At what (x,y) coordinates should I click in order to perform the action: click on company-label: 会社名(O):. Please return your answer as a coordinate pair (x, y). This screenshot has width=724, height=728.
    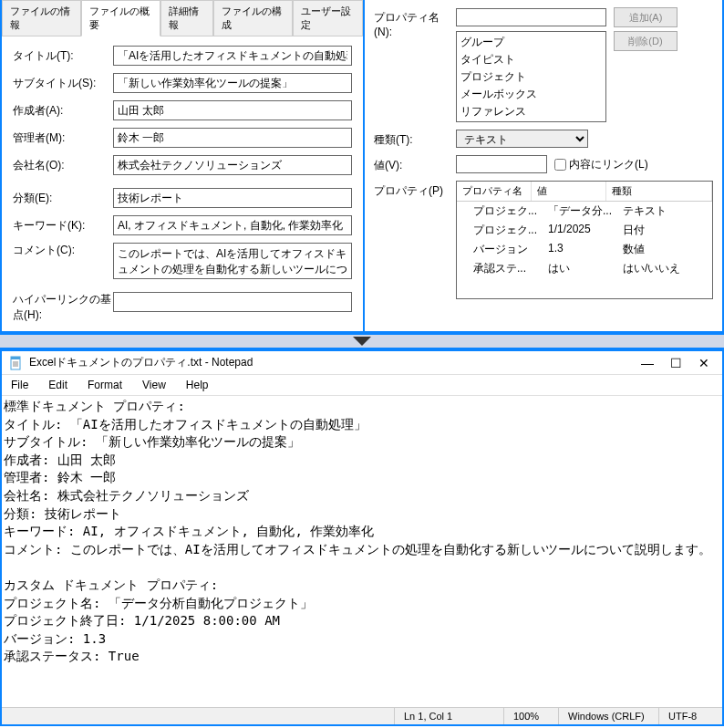
    Looking at the image, I should click on (63, 166).